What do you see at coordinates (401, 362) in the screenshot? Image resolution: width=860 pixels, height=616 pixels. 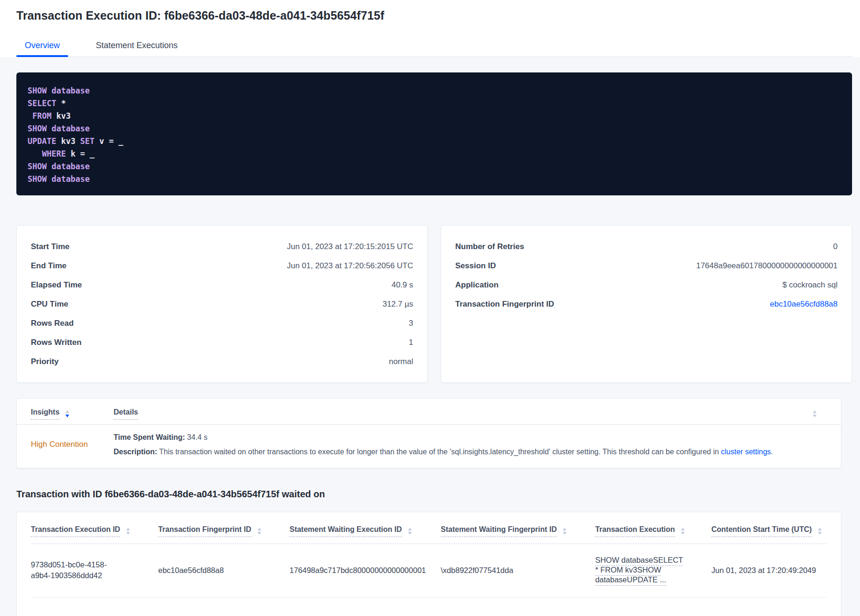 I see `row-value: normal` at bounding box center [401, 362].